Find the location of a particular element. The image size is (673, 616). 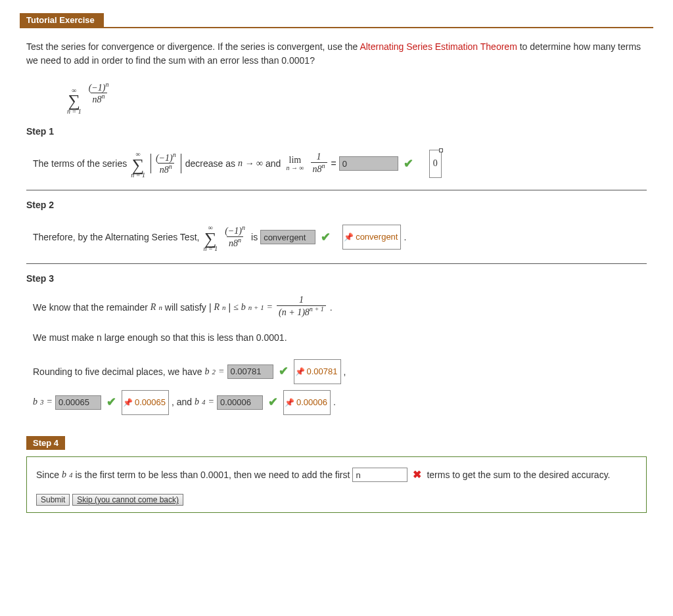

step4-text1: Since is located at coordinates (47, 475).